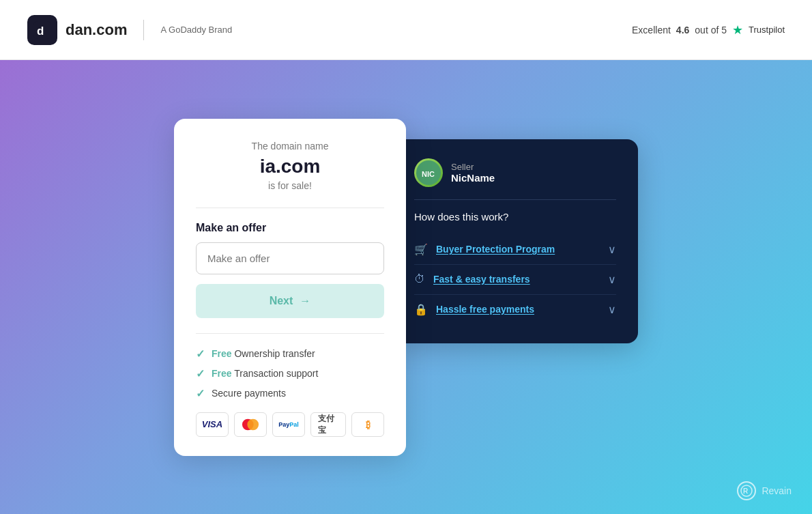 The height and width of the screenshot is (514, 812). Describe the element at coordinates (612, 310) in the screenshot. I see `chevron-down-icon-3: ∨` at that location.